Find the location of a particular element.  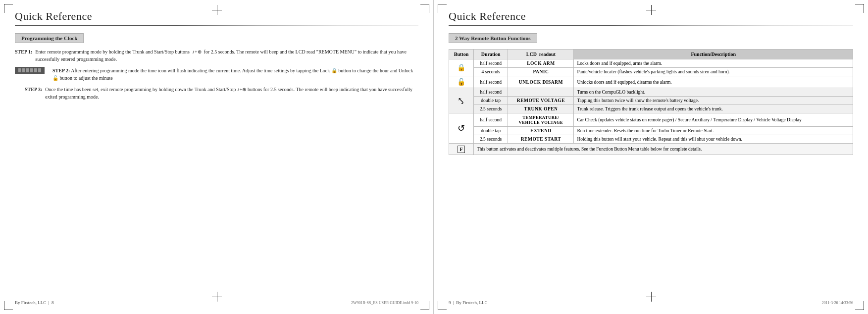

corner-mark-bl-r is located at coordinates (442, 306).